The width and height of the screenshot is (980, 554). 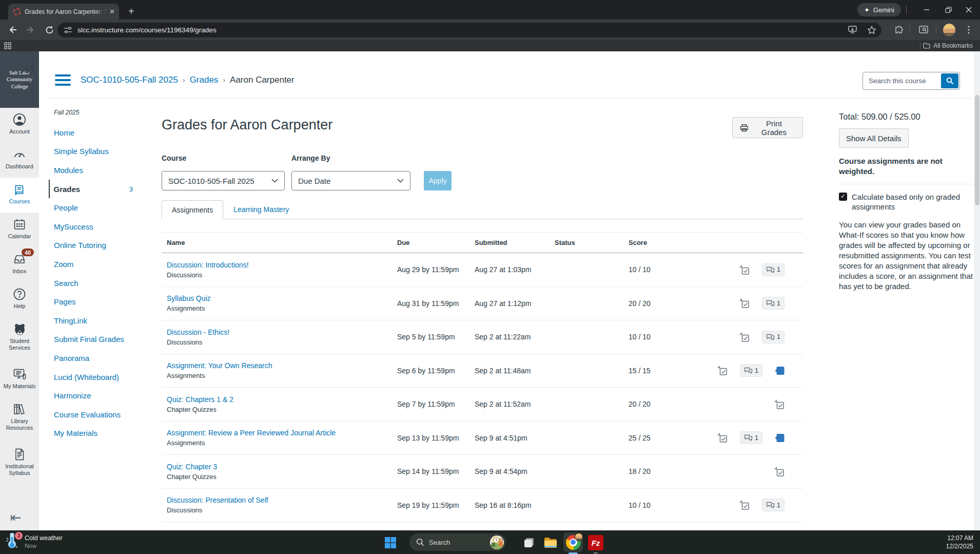 I want to click on browser-tab: Grades for Aaron Carpenter: SO ✕, so click(x=64, y=11).